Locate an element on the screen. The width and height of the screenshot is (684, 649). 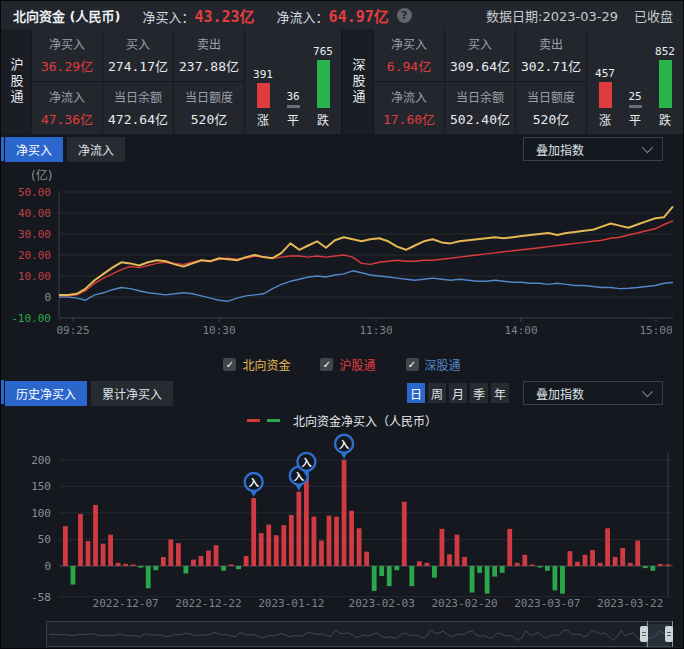
up-bar: 457涨 is located at coordinates (605, 98).